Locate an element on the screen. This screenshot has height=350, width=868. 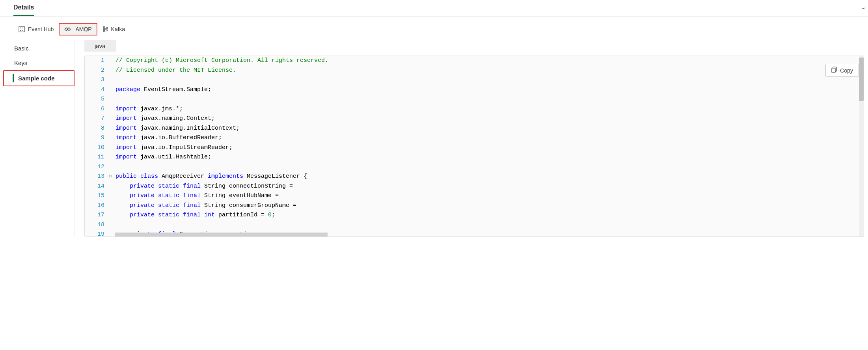
code-line: 11import java.util.Hashtable; is located at coordinates (474, 158).